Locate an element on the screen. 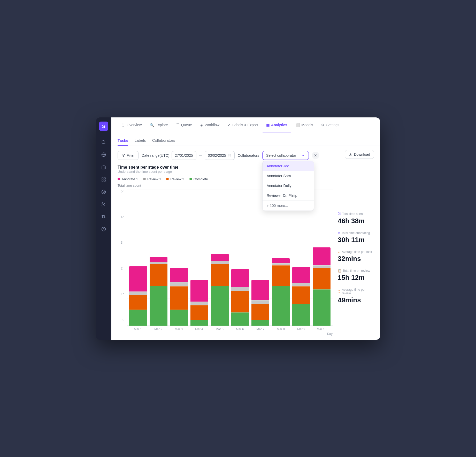  nav-explore-label: Explore is located at coordinates (162, 125).